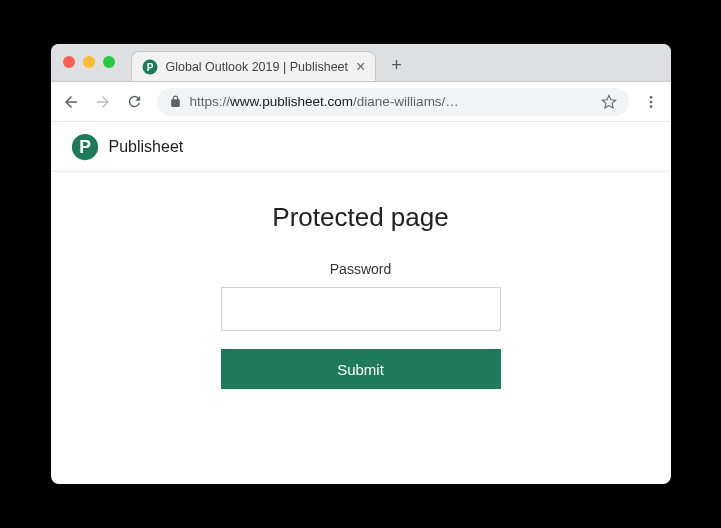 The image size is (721, 528). What do you see at coordinates (651, 102) in the screenshot?
I see `browser-menu-button` at bounding box center [651, 102].